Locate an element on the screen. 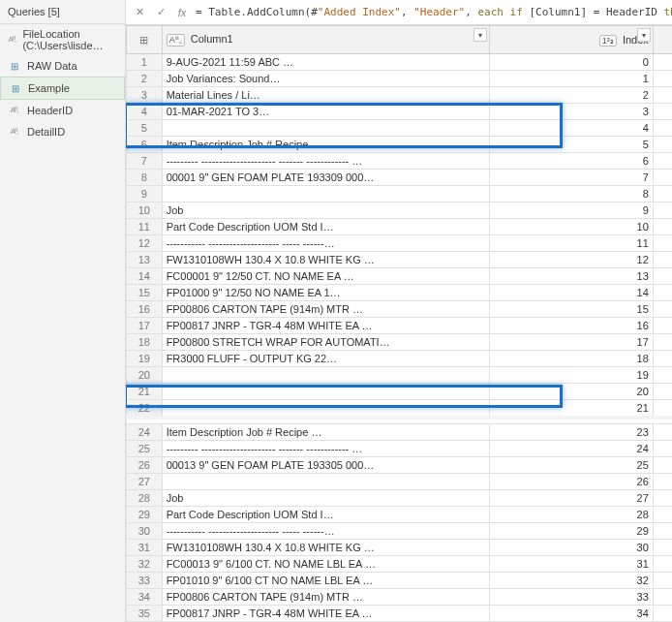 The image size is (672, 622). cell-index: 11 is located at coordinates (571, 244).